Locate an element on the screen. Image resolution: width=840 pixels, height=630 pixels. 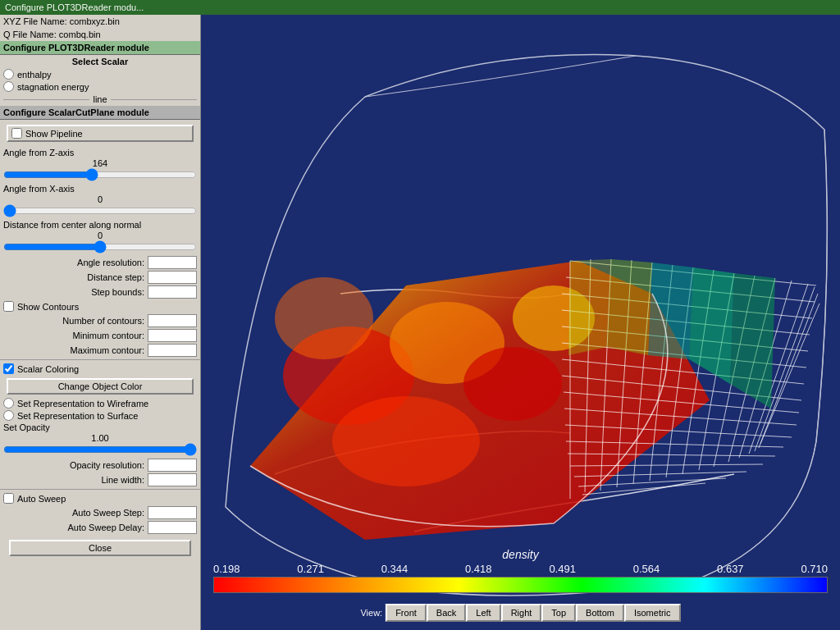
angle-z-slider is located at coordinates (100, 175).